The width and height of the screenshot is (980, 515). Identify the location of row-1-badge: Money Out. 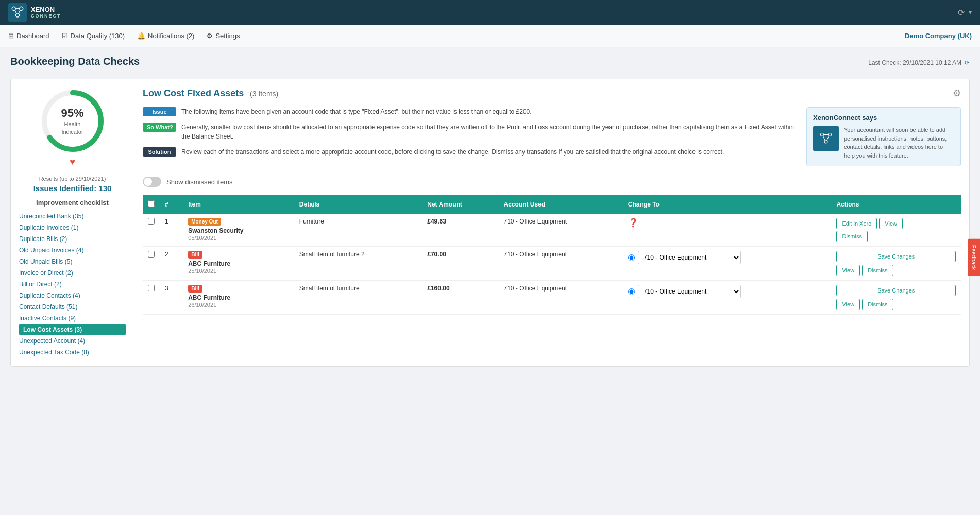
(205, 221).